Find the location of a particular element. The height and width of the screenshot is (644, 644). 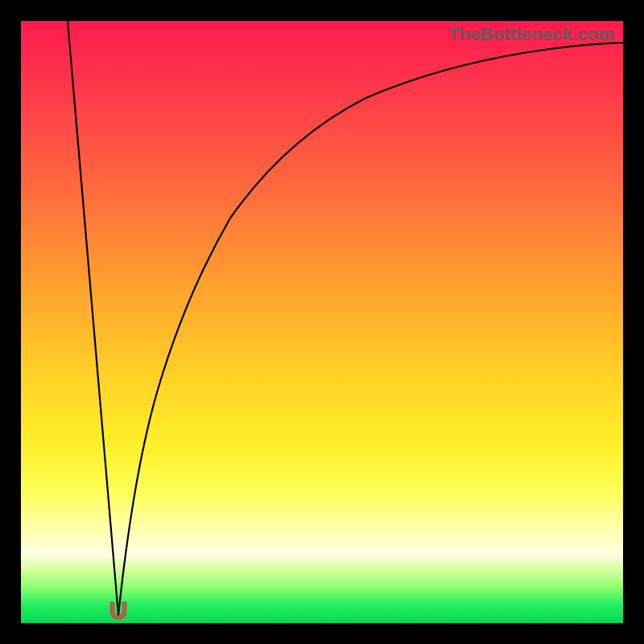

curve-left-branch is located at coordinates (93, 318).